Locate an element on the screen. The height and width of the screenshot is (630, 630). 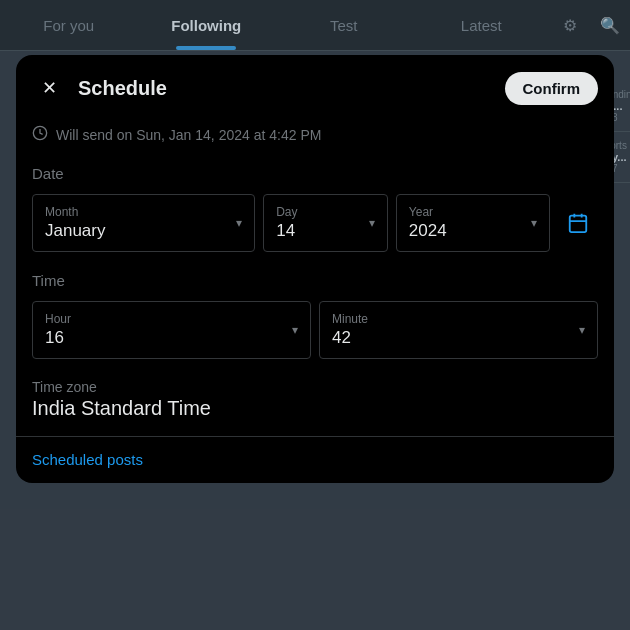
confirm-label: Confirm is located at coordinates (552, 88).